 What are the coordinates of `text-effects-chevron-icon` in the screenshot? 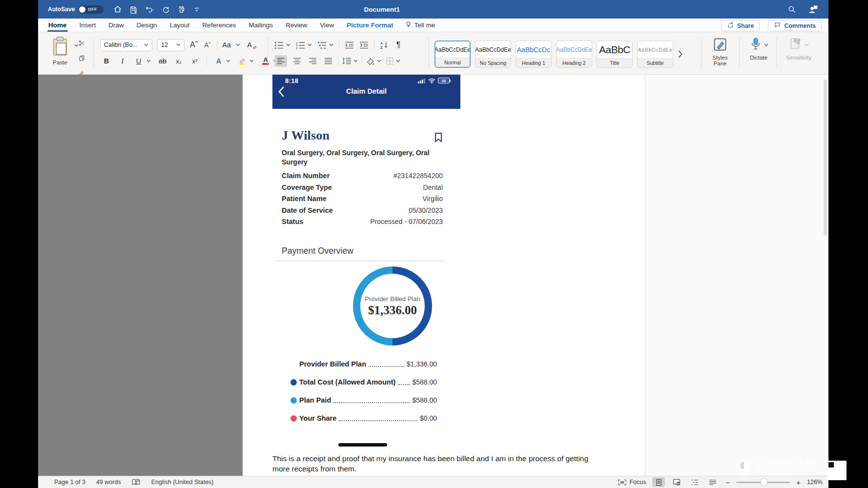 It's located at (228, 61).